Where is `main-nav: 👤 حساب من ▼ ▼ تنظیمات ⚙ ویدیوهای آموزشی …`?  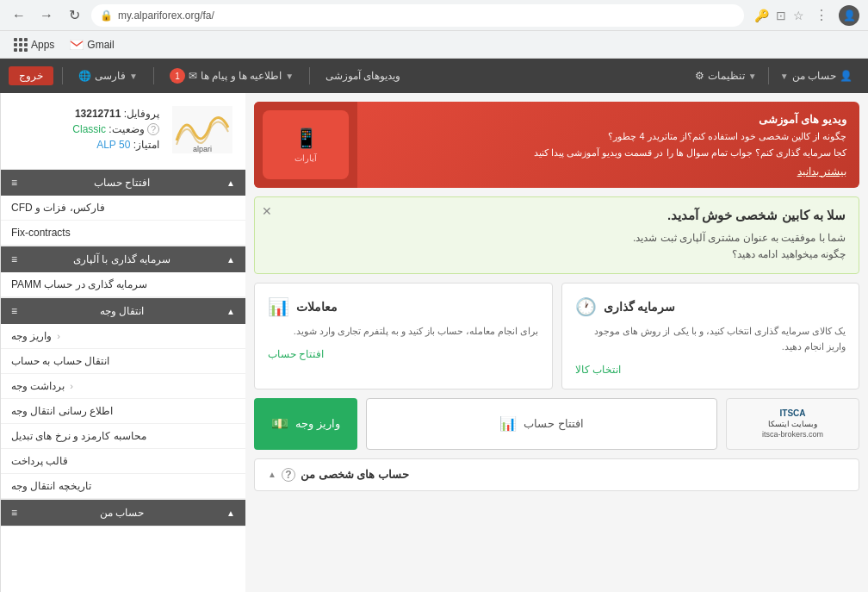
main-nav: 👤 حساب من ▼ ▼ تنظیمات ⚙ ویدیوهای آموزشی … is located at coordinates (434, 76).